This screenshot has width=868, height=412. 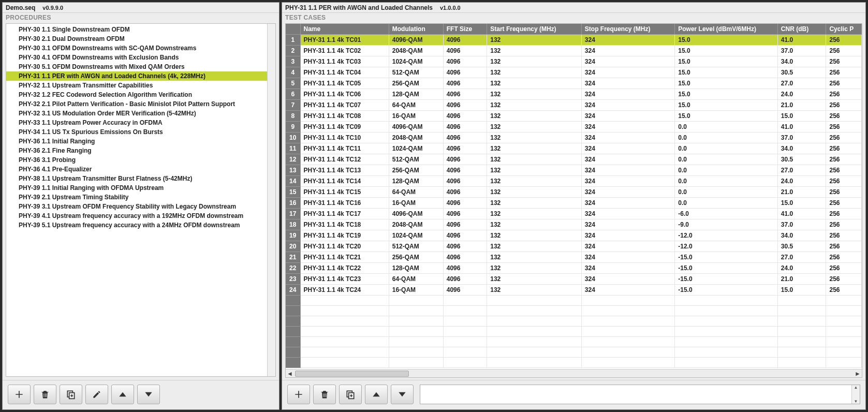 What do you see at coordinates (141, 207) in the screenshot?
I see `procedure-item: PHY-39 3.1 Upstream OFDM Frequency Stabi…` at bounding box center [141, 207].